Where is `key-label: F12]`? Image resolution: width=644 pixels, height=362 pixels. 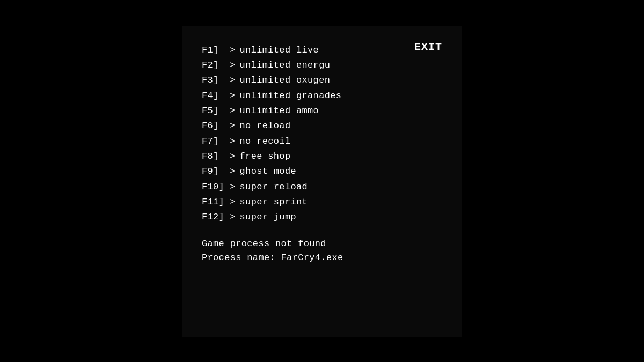 key-label: F12] is located at coordinates (216, 217).